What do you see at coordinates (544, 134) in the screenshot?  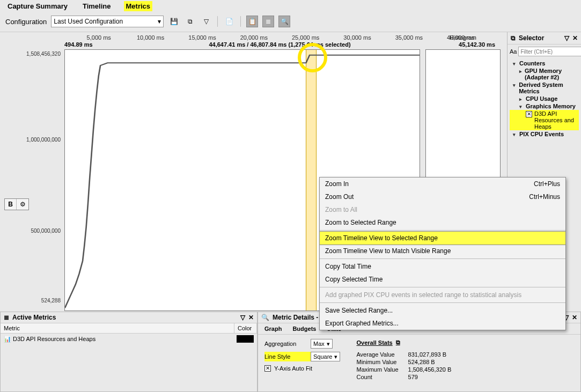 I see `tree-pix-cpu-events: ▾PIX CPU Events` at bounding box center [544, 134].